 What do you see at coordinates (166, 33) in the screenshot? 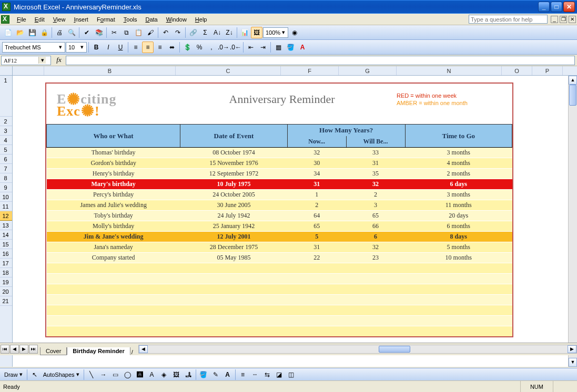
I see `undo-icon: ↶` at bounding box center [166, 33].